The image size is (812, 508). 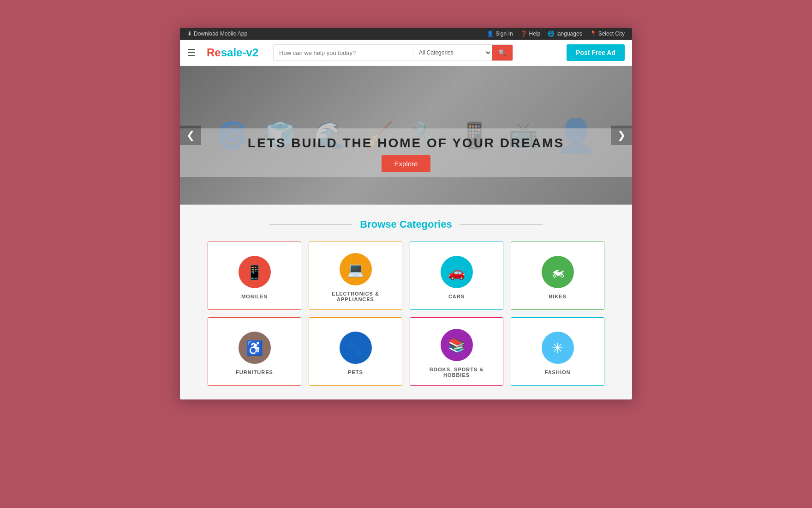 What do you see at coordinates (490, 34) in the screenshot?
I see `signin-icon: 👤` at bounding box center [490, 34].